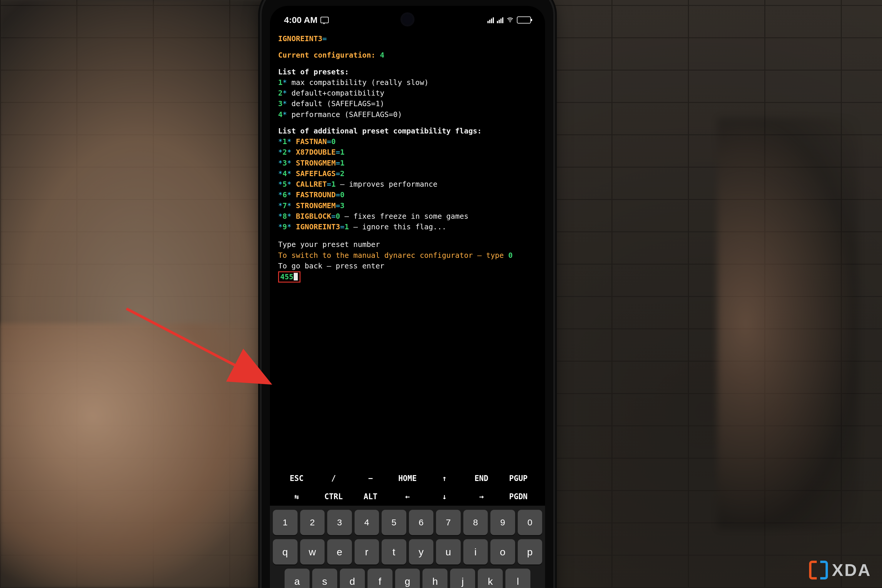 This screenshot has height=588, width=882. Describe the element at coordinates (408, 163) in the screenshot. I see `terminal-flag-line: *3* STRONGMEM=1` at that location.